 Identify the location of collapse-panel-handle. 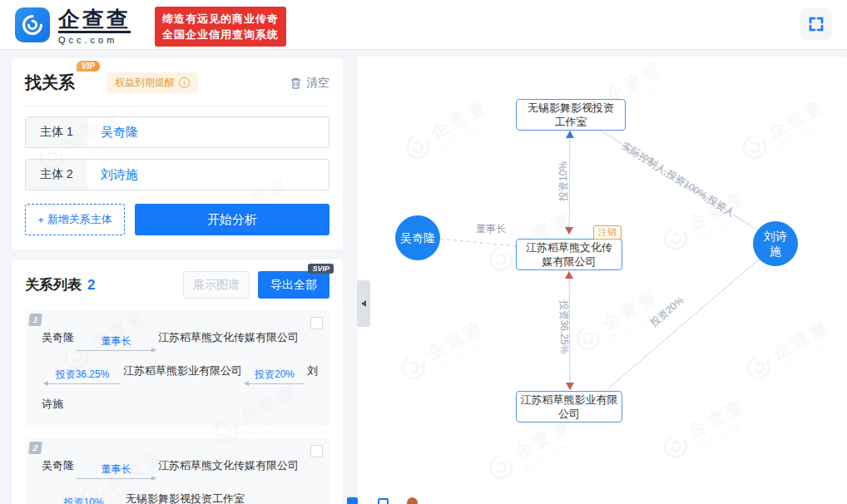
(364, 304).